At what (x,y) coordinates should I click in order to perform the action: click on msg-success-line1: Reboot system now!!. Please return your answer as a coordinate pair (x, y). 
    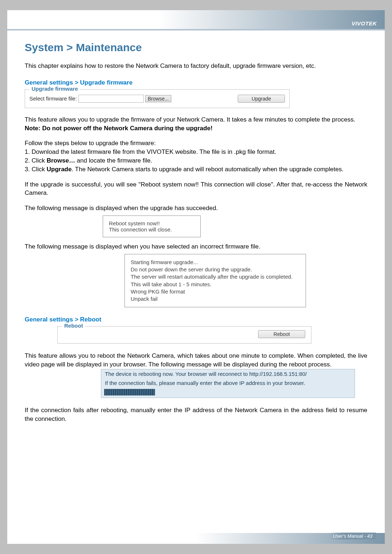
    Looking at the image, I should click on (152, 223).